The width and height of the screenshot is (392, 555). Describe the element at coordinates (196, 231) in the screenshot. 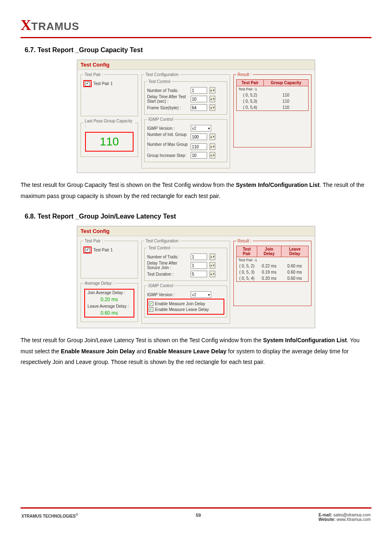

I see `screenshot2-title: Test Config` at that location.